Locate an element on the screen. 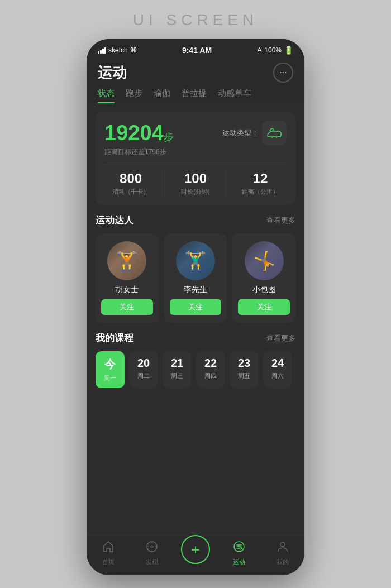  date-num-20: 20 is located at coordinates (144, 363).